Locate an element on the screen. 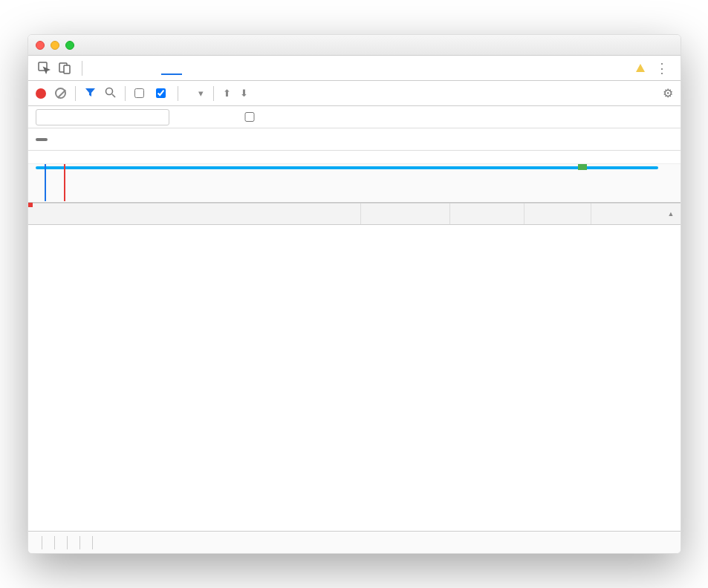  filter-toggle-icon is located at coordinates (91, 94).